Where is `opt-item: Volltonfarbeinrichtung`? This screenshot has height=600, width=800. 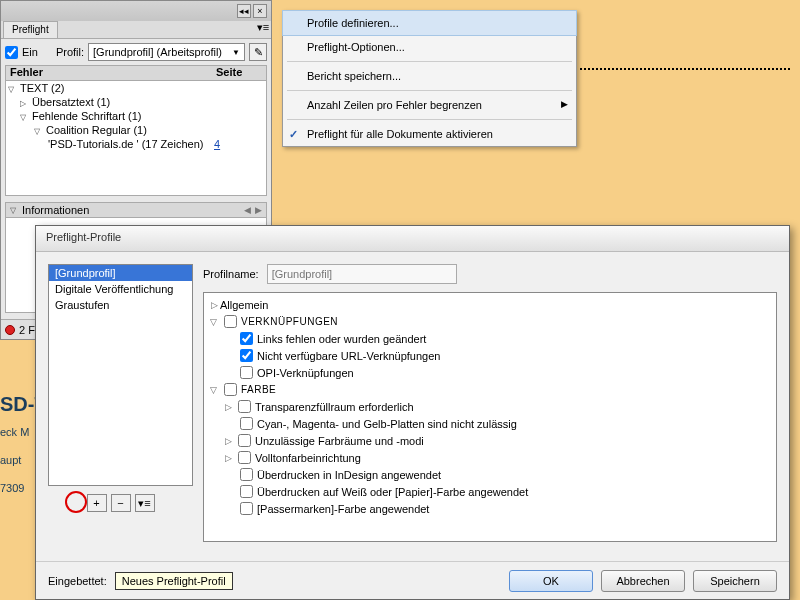
opt-item: Volltonfarbeinrichtung is located at coordinates (308, 458).